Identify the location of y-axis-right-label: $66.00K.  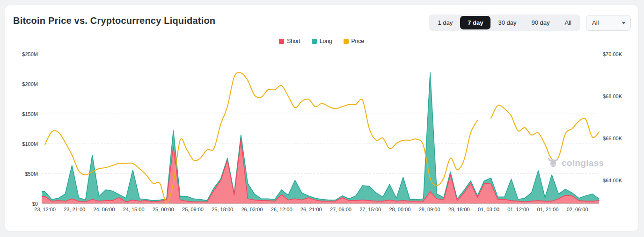
(613, 138).